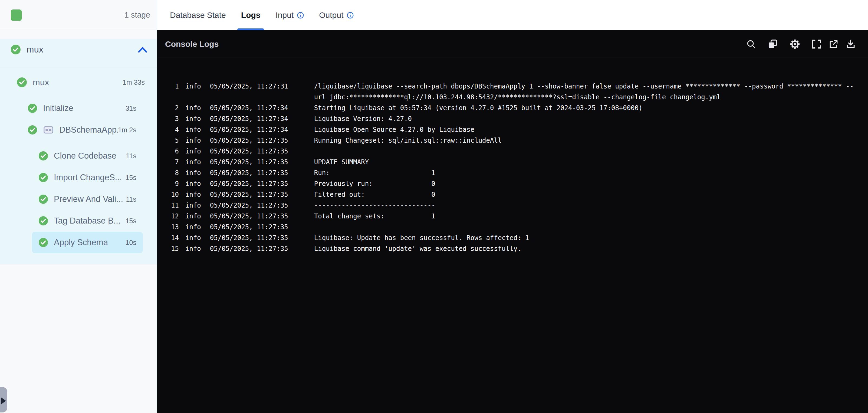  What do you see at coordinates (78, 15) in the screenshot?
I see `sidebar-header: 1 stage` at bounding box center [78, 15].